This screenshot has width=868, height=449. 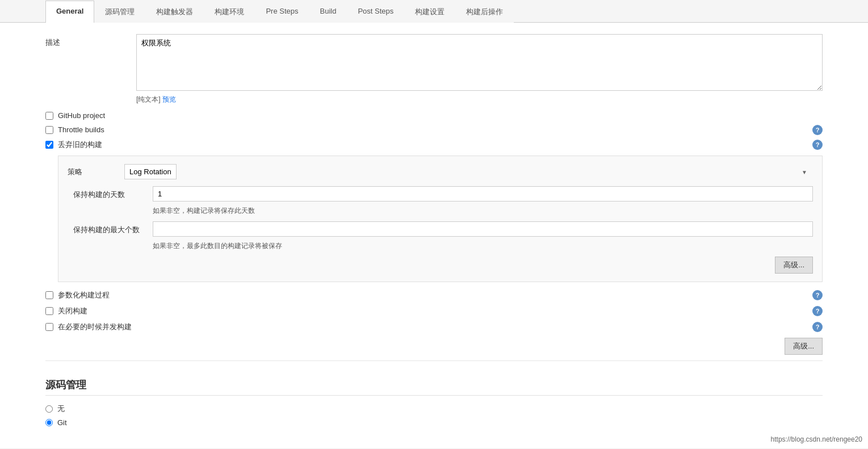 What do you see at coordinates (62, 422) in the screenshot?
I see `radio-git-label: Git` at bounding box center [62, 422].